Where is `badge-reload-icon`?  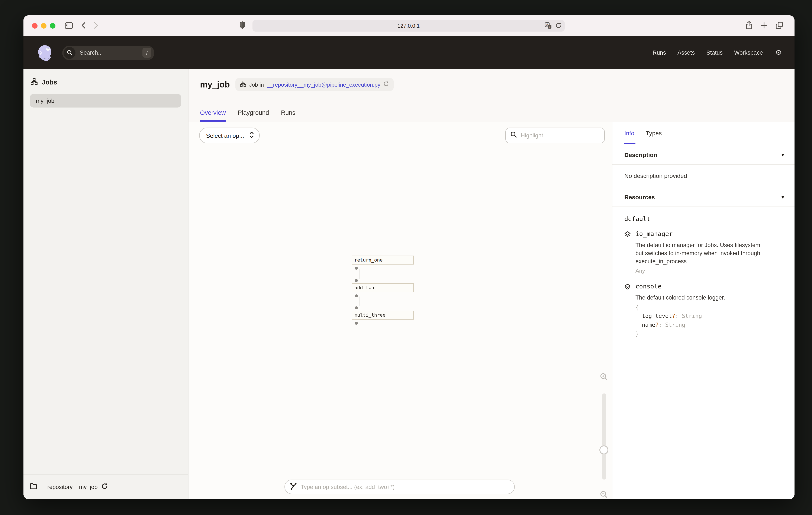 badge-reload-icon is located at coordinates (386, 84).